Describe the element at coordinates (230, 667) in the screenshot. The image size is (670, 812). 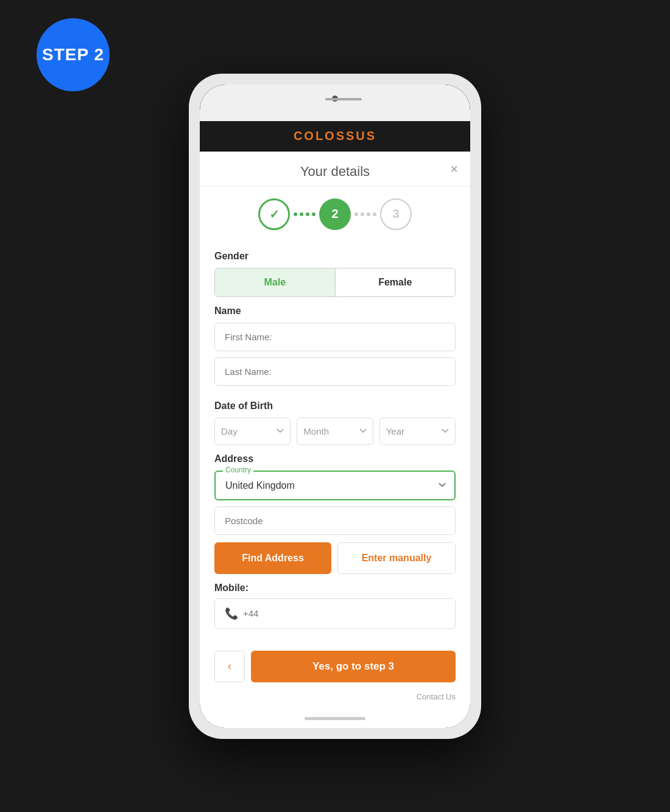
I see `back-button: ‹` at that location.